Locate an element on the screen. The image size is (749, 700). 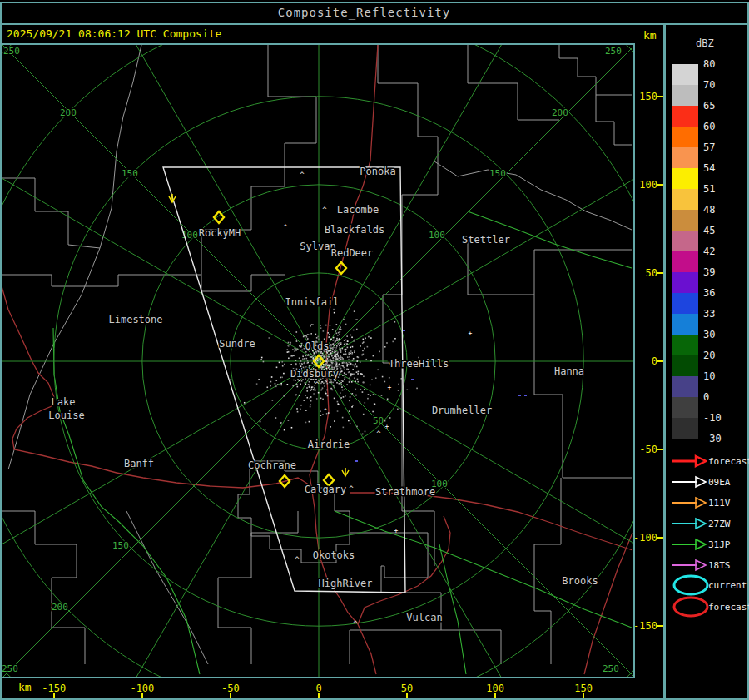
bottom-axis-tick-mark is located at coordinates (583, 696).